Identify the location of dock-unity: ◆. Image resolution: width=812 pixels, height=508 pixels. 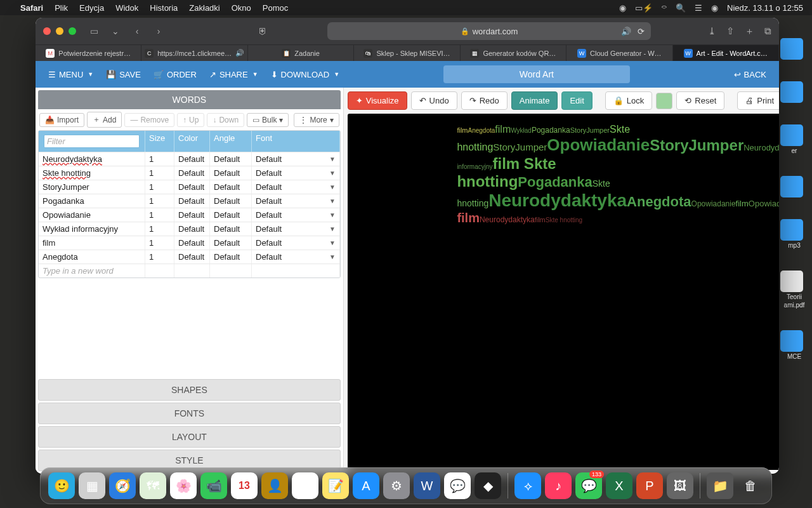
(488, 486).